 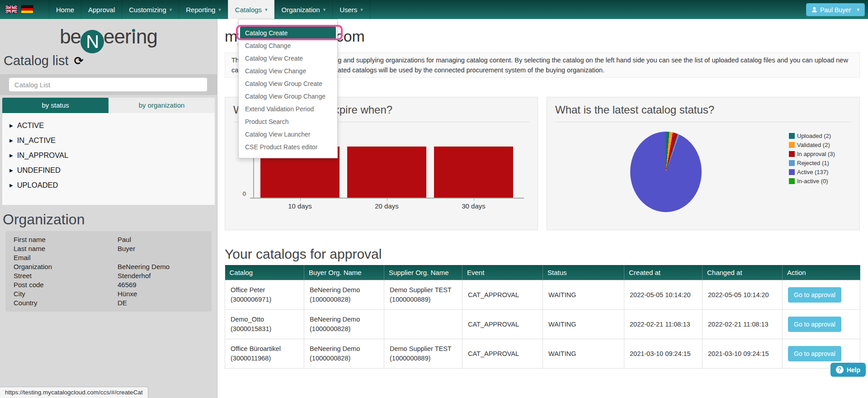 What do you see at coordinates (812, 181) in the screenshot?
I see `legend-item: In-active (0)` at bounding box center [812, 181].